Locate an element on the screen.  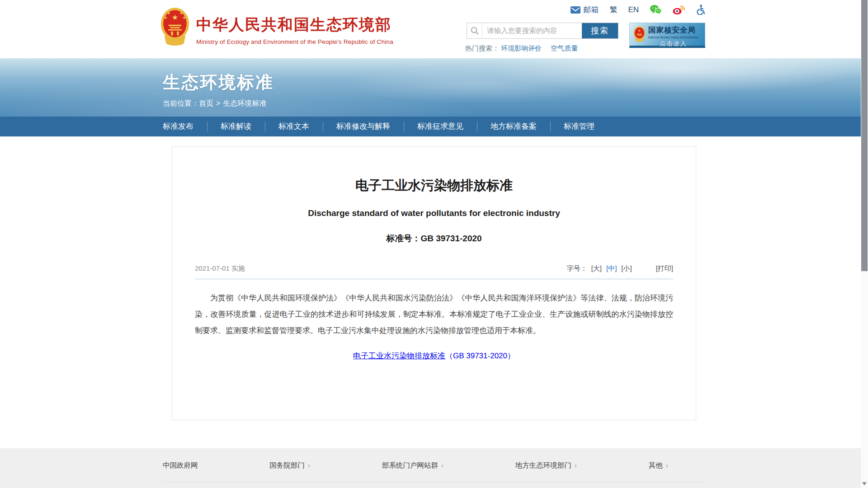
meta-divider is located at coordinates (434, 279).